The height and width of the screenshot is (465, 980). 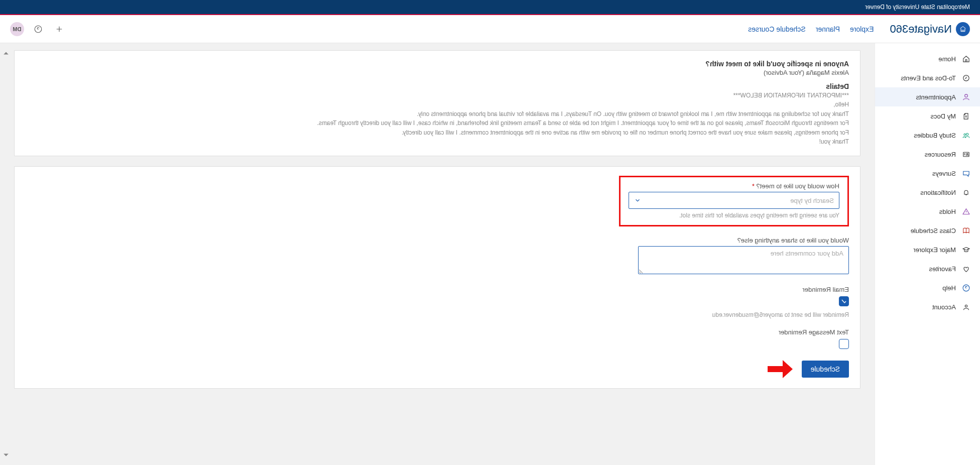 I want to click on sidebar-item-mydocs: My Docs, so click(x=928, y=116).